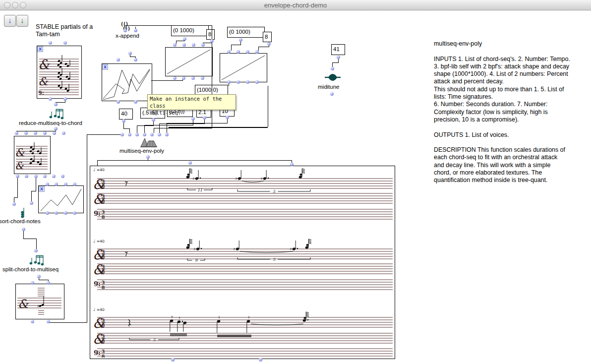 This screenshot has height=364, width=591. I want to click on chord-thumbnail-3: &♯, so click(40, 302).